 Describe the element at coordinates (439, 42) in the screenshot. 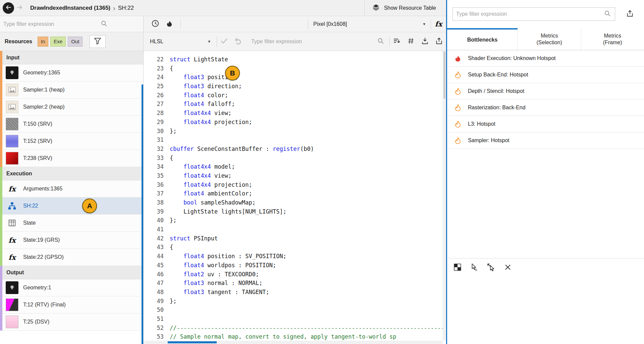

I see `export-shader-button` at that location.